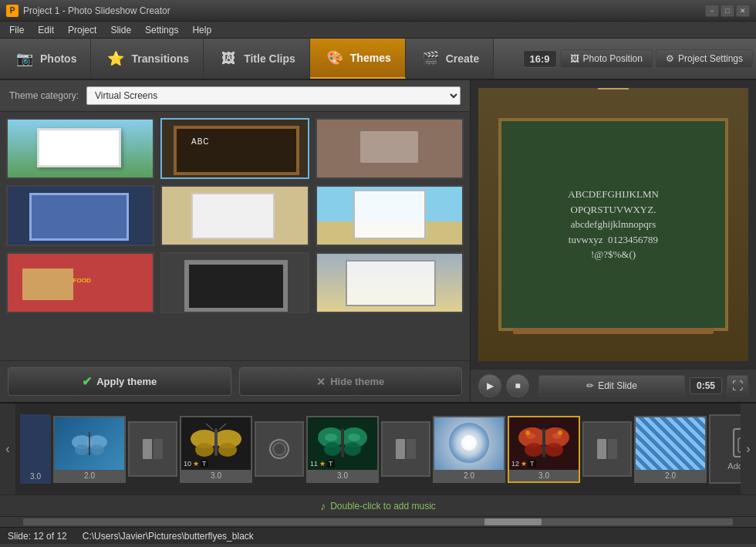 This screenshot has height=547, width=756. I want to click on chalk-tray, so click(614, 331).